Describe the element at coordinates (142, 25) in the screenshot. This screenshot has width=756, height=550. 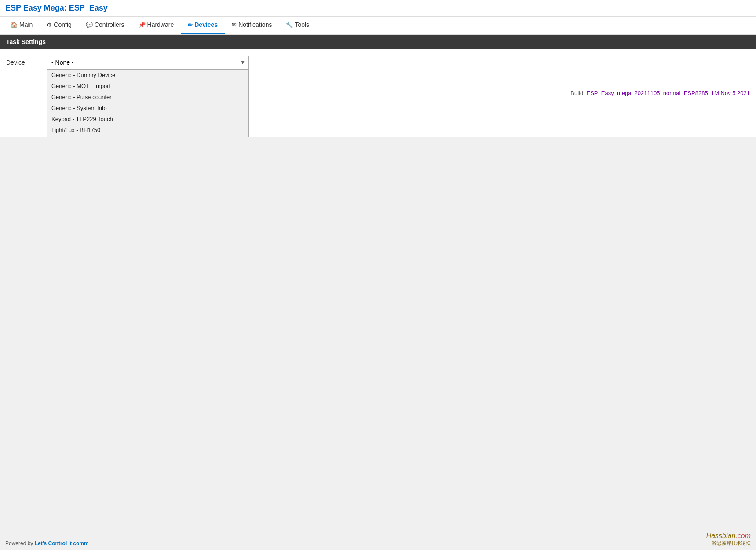
I see `hardware-tab-icon: 📌` at that location.